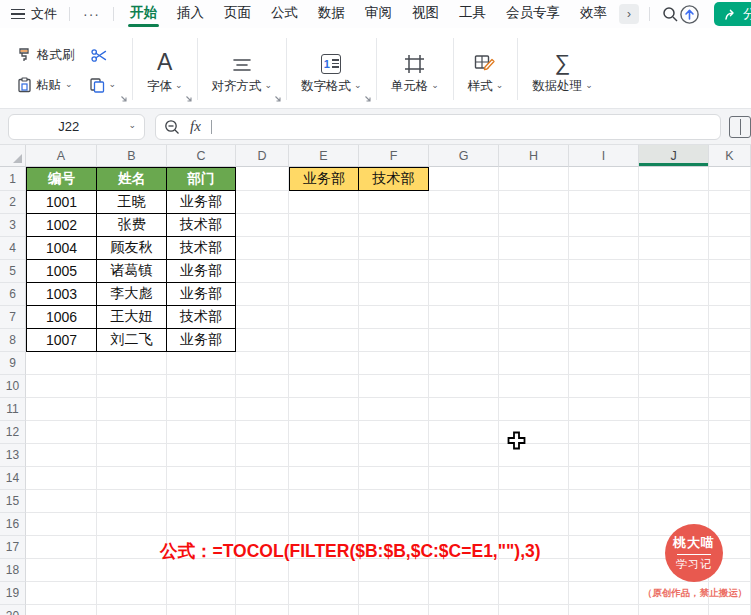 This screenshot has width=751, height=615. Describe the element at coordinates (464, 272) in the screenshot. I see `cell-G5` at that location.